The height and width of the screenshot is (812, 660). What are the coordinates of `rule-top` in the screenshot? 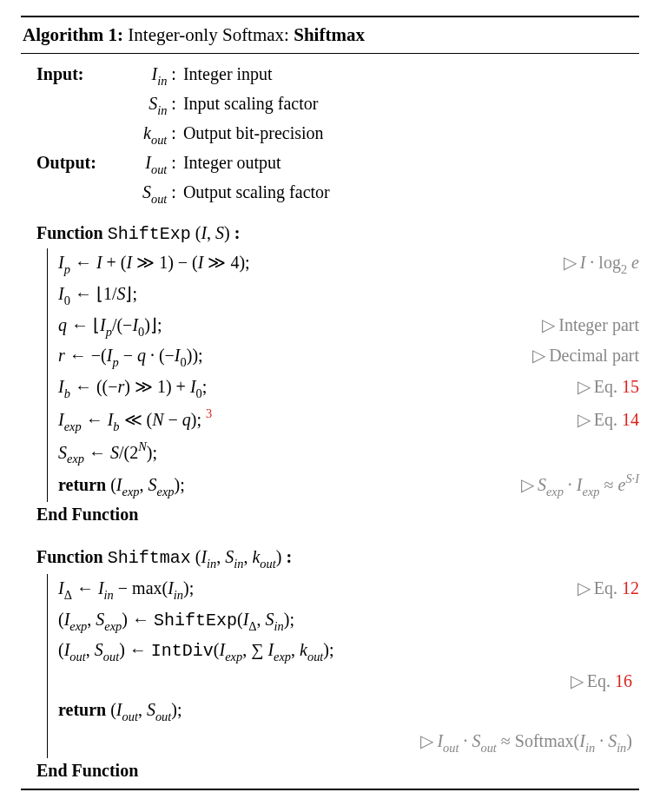 It's located at (330, 17).